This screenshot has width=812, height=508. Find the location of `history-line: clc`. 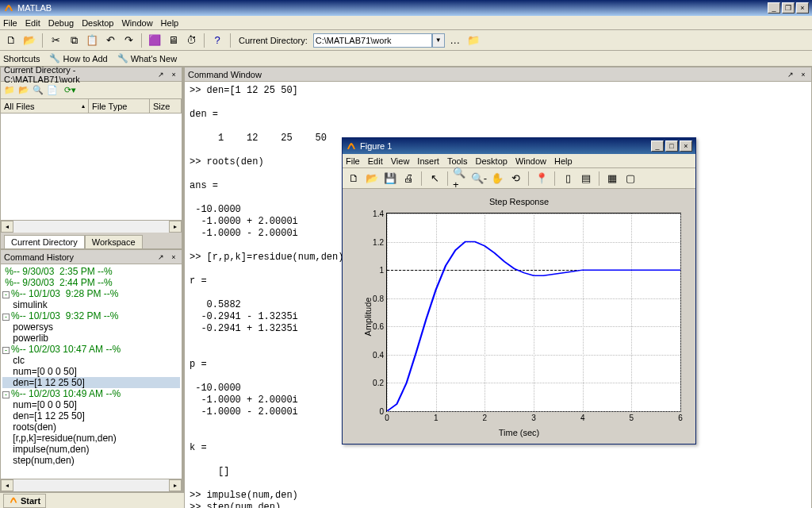

history-line: clc is located at coordinates (91, 360).